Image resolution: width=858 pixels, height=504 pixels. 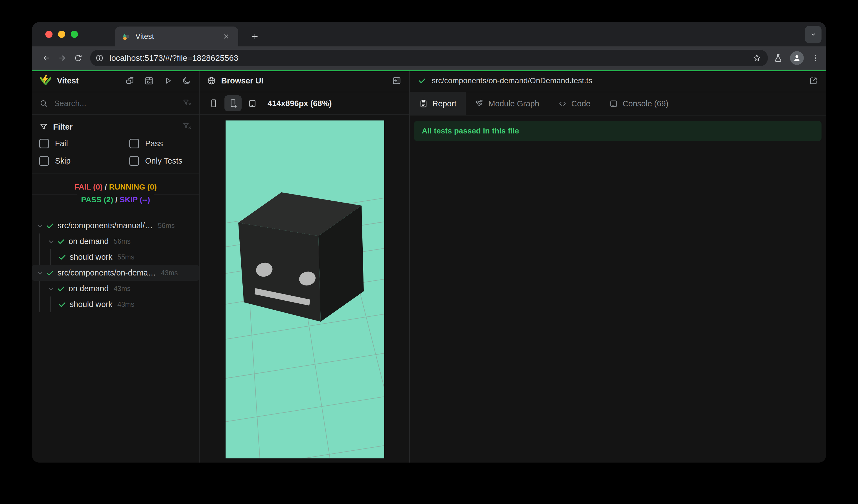 What do you see at coordinates (305, 289) in the screenshot?
I see `threejs-robot-scene` at bounding box center [305, 289].